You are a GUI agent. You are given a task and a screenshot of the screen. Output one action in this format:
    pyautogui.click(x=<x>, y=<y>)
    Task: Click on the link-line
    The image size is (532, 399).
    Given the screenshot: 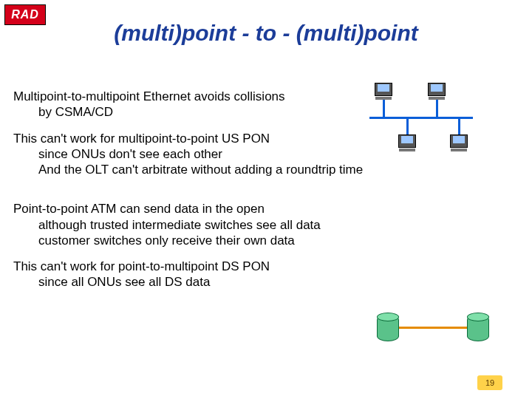 What is the action you would take?
    pyautogui.click(x=433, y=328)
    